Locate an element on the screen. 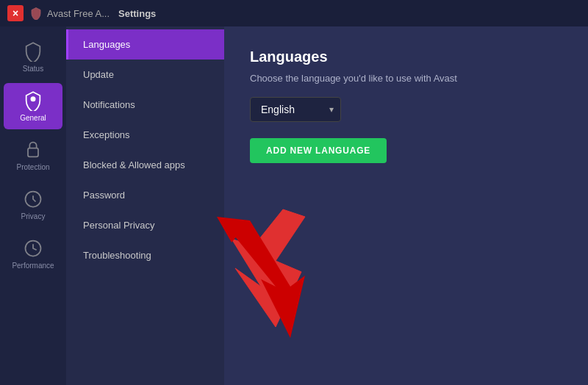 The width and height of the screenshot is (588, 385). app-logo: Avast Free A... is located at coordinates (69, 13).